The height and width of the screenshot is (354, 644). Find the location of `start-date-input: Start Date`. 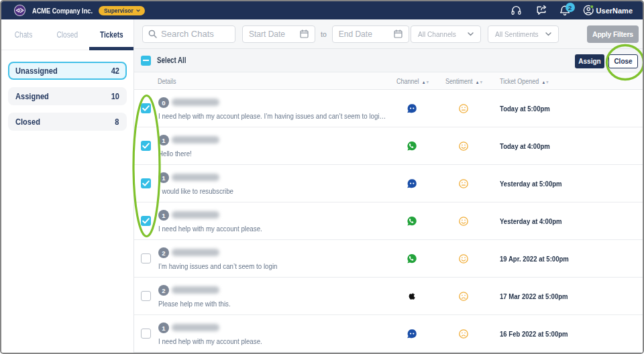

start-date-input: Start Date is located at coordinates (279, 34).